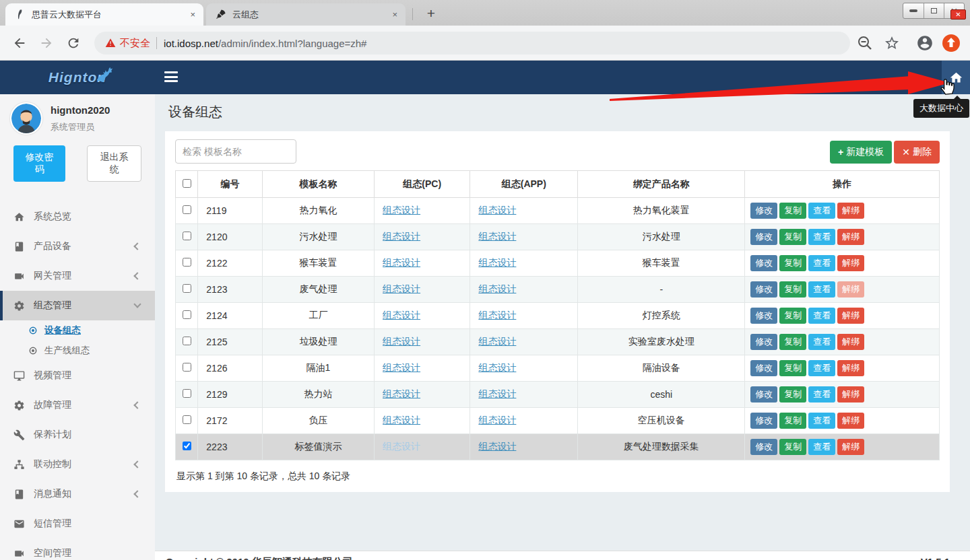  I want to click on address-bar: 不安全 iot.idosp.net /admin/index.html?lang…, so click(472, 43).